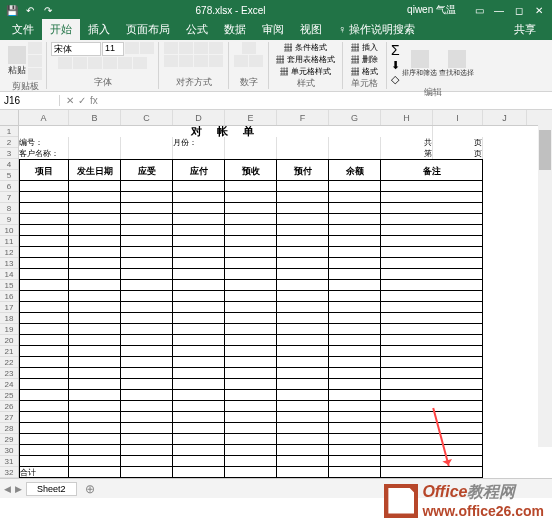  What do you see at coordinates (305, 60) in the screenshot?
I see `table-format-button: ▦ 套用表格格式` at bounding box center [305, 60].